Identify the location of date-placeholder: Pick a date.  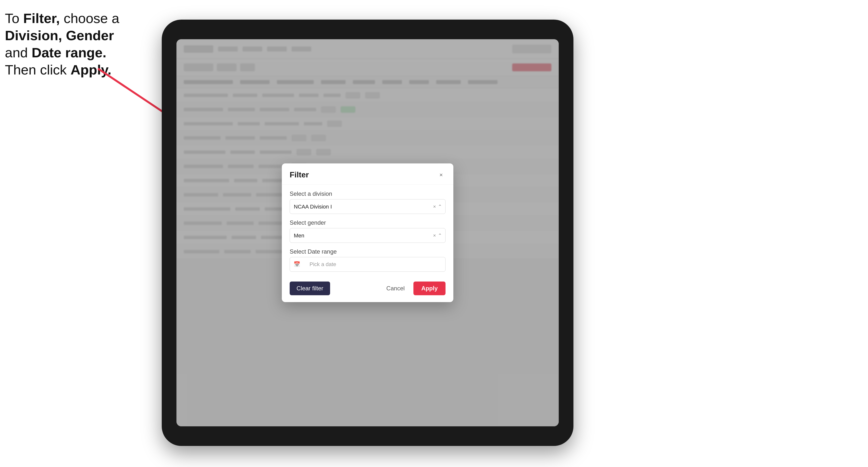
(323, 264).